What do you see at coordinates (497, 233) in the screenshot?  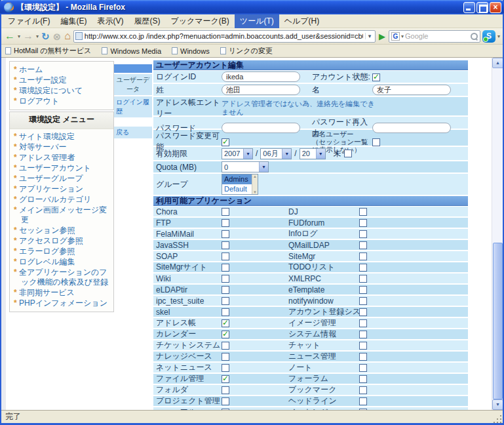 I see `vertical-scrollbar: ▲ ▼` at bounding box center [497, 233].